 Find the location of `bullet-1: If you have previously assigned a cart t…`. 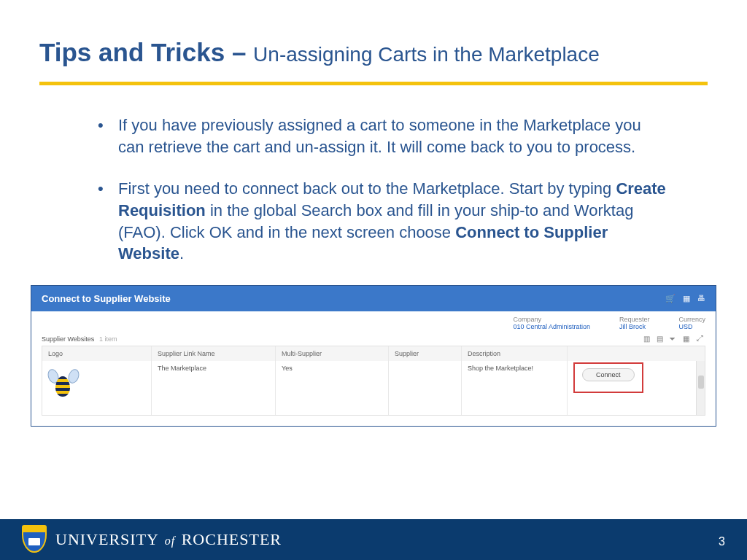

bullet-1: If you have previously assigned a cart t… is located at coordinates (381, 136).